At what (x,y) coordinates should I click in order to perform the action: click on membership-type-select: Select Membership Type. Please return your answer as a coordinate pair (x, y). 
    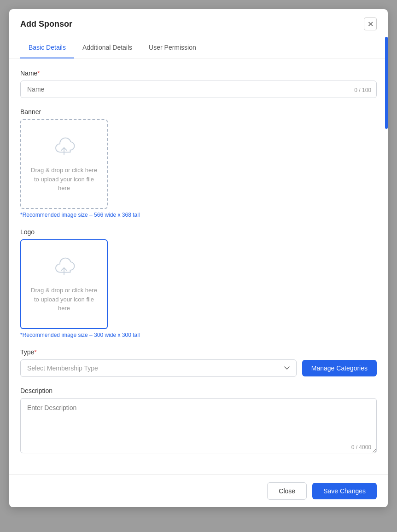
    Looking at the image, I should click on (158, 368).